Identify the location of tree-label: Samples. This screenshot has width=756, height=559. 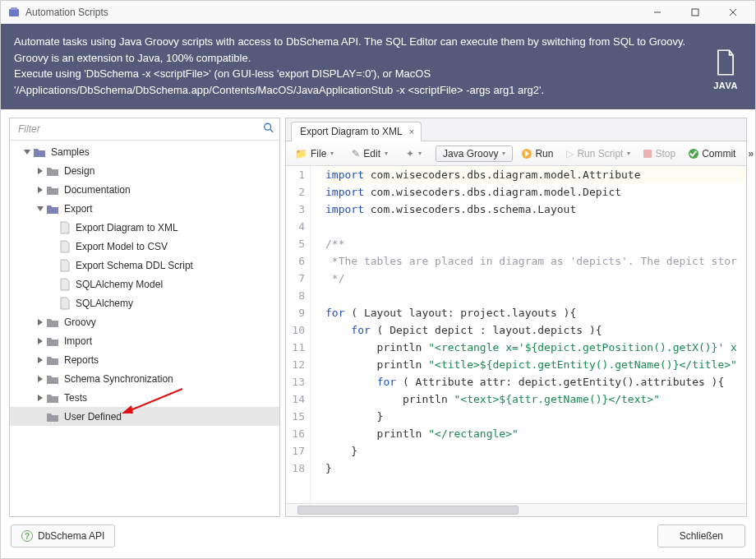
(71, 152).